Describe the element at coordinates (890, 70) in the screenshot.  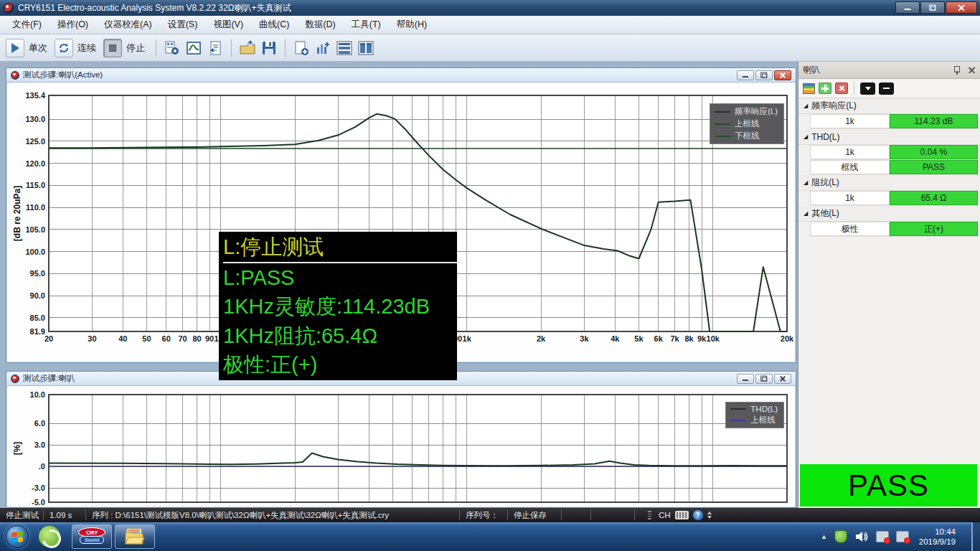
I see `results-panel-header: 喇叭` at that location.